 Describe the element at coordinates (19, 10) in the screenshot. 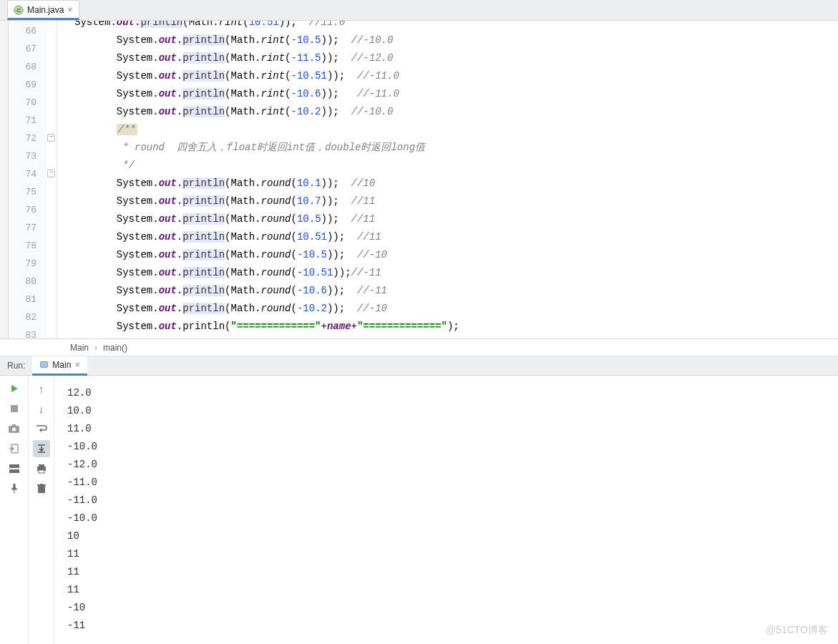

I see `java-class-icon: C` at that location.